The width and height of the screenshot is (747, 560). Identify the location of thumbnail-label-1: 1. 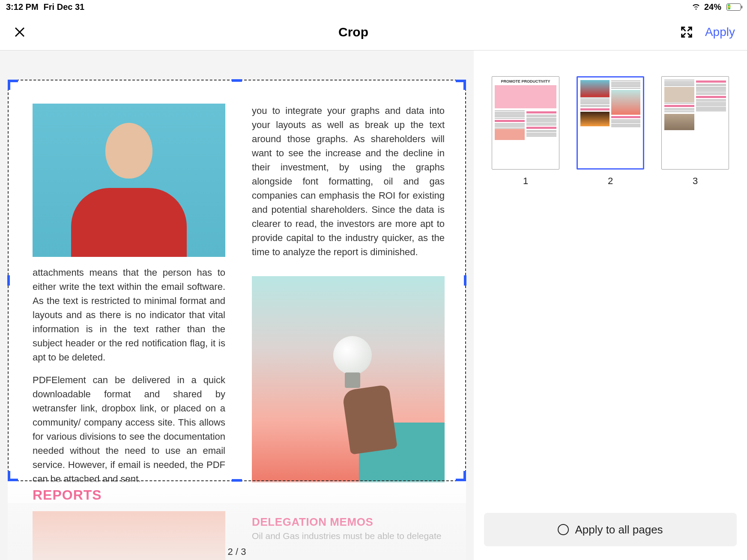
(526, 181).